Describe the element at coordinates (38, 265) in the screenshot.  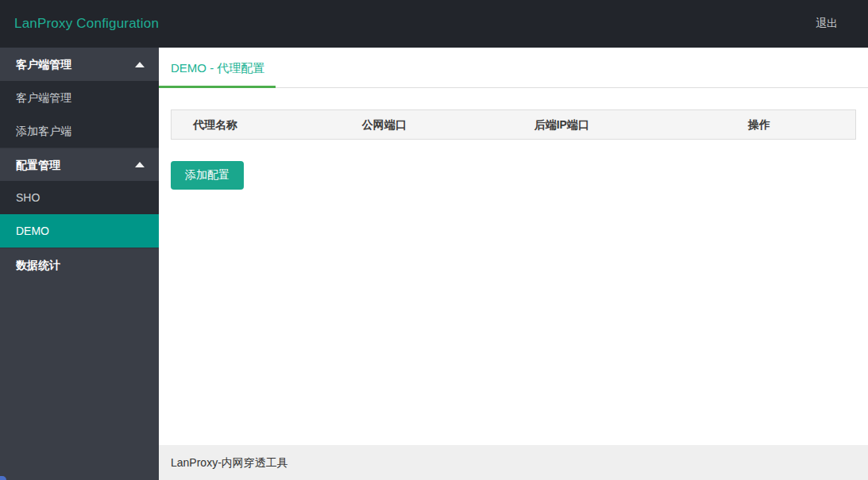
I see `sidebar-item-label: 数据统计` at that location.